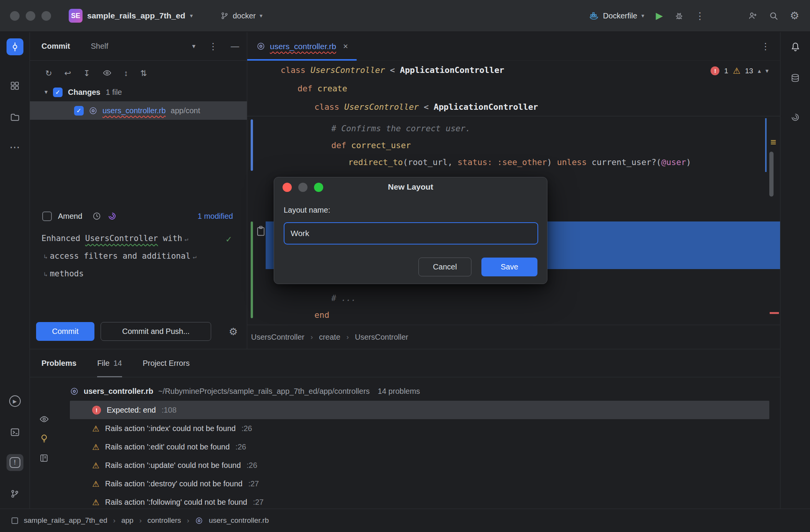 The width and height of the screenshot is (810, 532). I want to click on statusbar-breadcrumb-item: controllers, so click(164, 520).